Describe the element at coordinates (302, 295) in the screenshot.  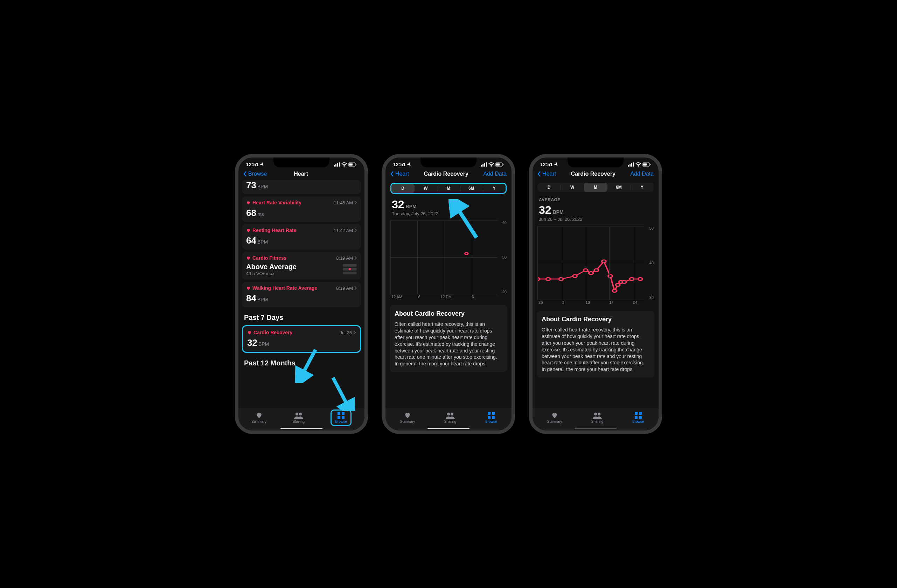
I see `walking-hr-card: Walking Heart Rate Average 8:19 AM 84BPM` at that location.